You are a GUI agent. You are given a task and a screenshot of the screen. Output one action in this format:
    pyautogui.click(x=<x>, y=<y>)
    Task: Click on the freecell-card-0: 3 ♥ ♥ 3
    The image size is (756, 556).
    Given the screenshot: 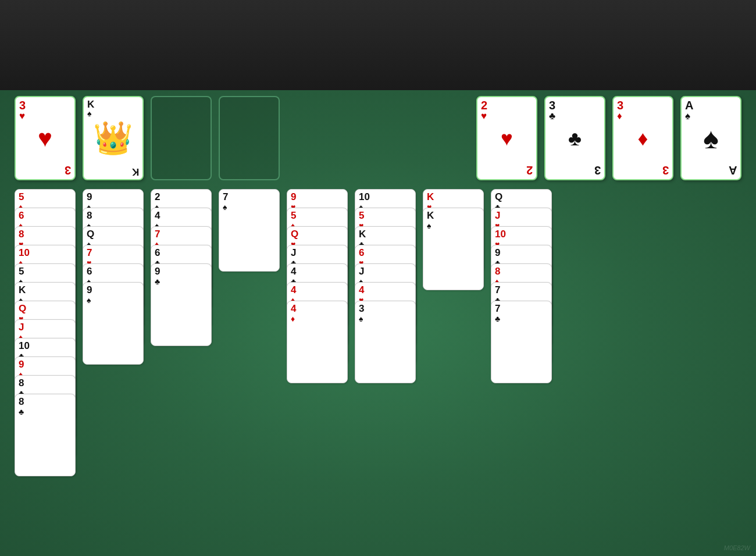 What is the action you would take?
    pyautogui.click(x=45, y=138)
    